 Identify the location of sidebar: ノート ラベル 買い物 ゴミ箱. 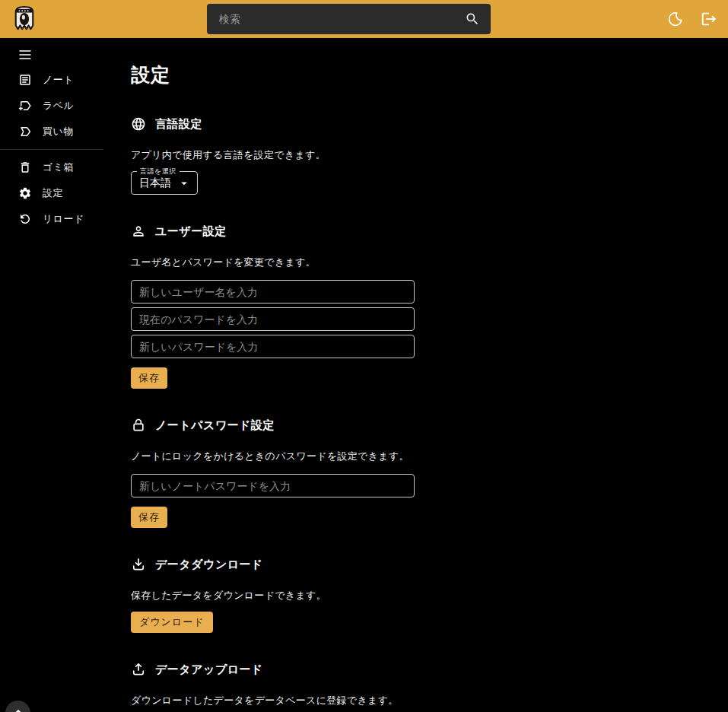
(52, 135).